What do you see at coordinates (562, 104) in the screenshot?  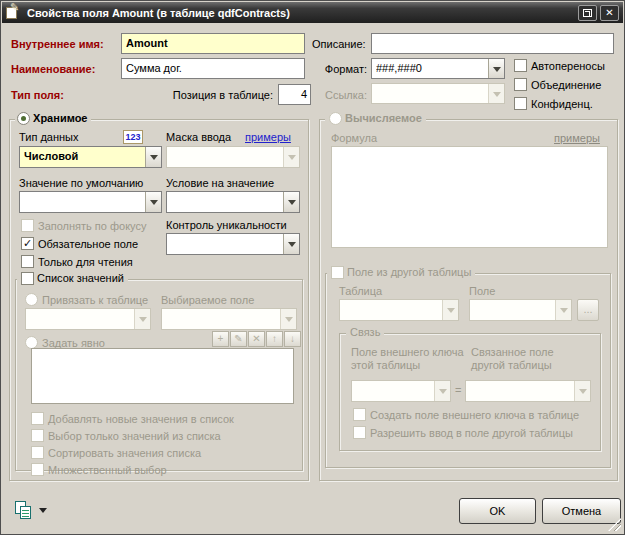 I see `confidential-label: Конфиденц.` at bounding box center [562, 104].